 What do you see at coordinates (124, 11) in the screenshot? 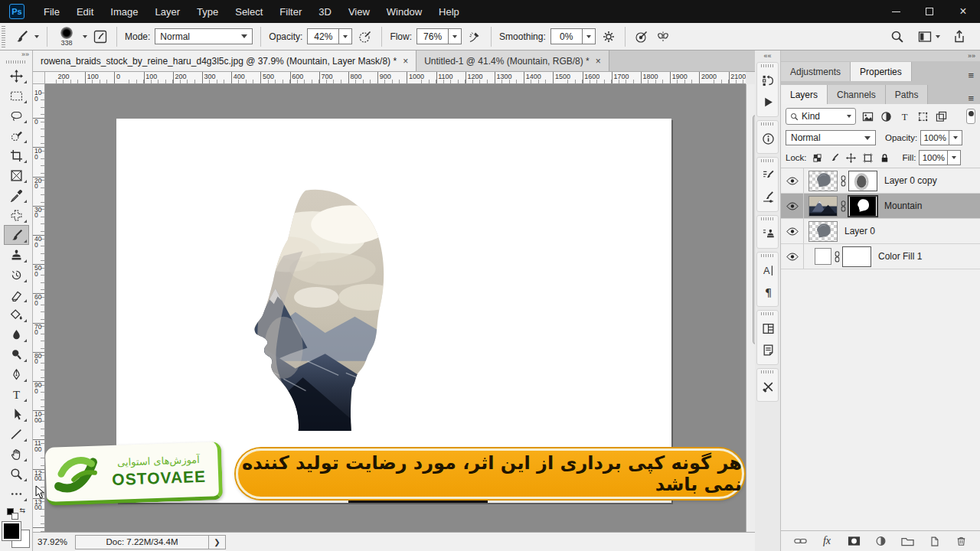
I see `menu-image: Image` at bounding box center [124, 11].